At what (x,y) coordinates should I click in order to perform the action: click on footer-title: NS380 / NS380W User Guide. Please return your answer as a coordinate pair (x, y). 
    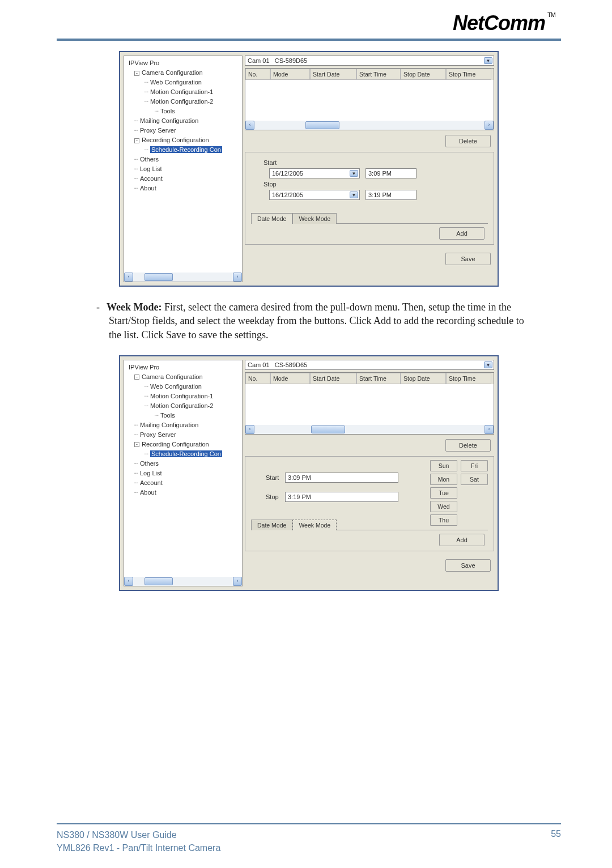
    Looking at the image, I should click on (138, 835).